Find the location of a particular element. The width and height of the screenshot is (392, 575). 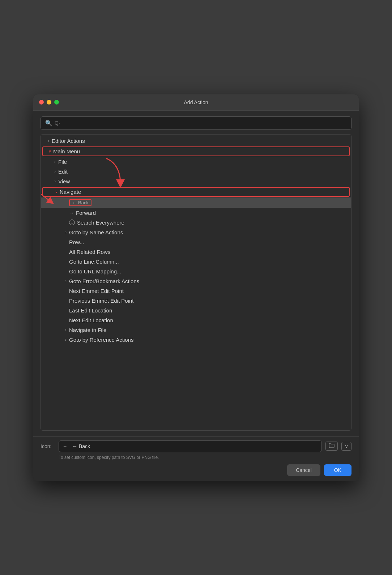

tree-item-goto-by-name: › Goto by Name Actions is located at coordinates (196, 232).